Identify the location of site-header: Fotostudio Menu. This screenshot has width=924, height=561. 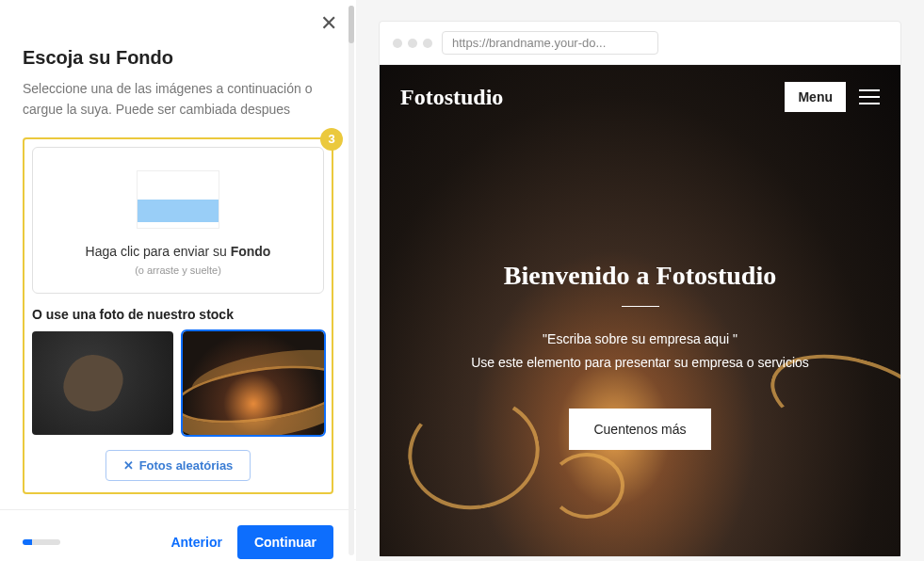
(640, 97).